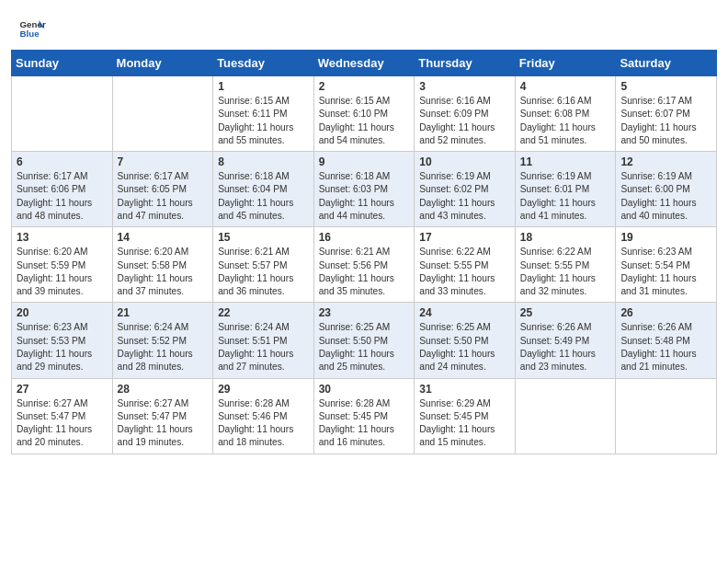 The width and height of the screenshot is (728, 563). What do you see at coordinates (63, 190) in the screenshot?
I see `calendar-cell: 6Sunrise: 6:17 AMSunset: 6:06 PMDaylight…` at bounding box center [63, 190].